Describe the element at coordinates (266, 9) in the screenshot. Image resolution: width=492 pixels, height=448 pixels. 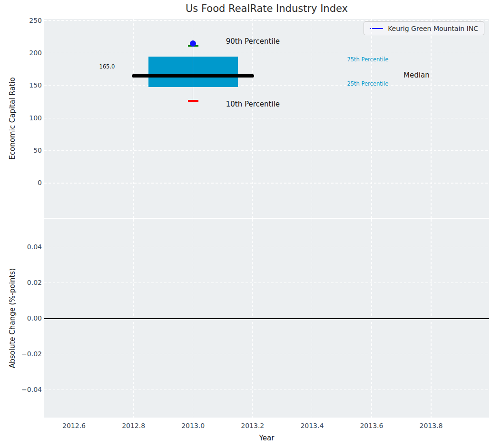
I see `chart-title: Us Food RealRate Industry Index` at that location.